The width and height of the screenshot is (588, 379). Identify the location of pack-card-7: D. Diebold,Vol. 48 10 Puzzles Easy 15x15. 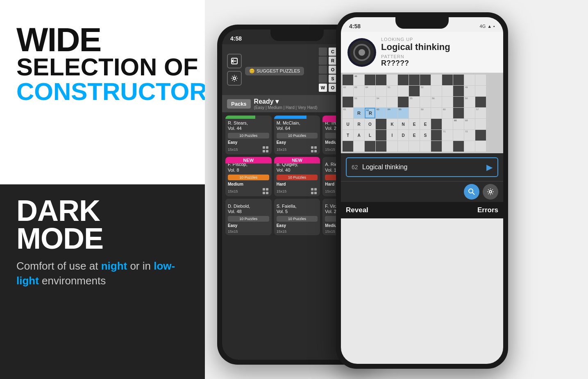
(248, 217).